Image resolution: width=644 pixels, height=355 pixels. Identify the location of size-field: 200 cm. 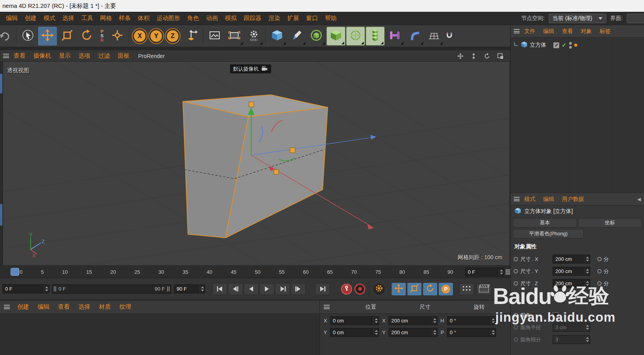
(413, 333).